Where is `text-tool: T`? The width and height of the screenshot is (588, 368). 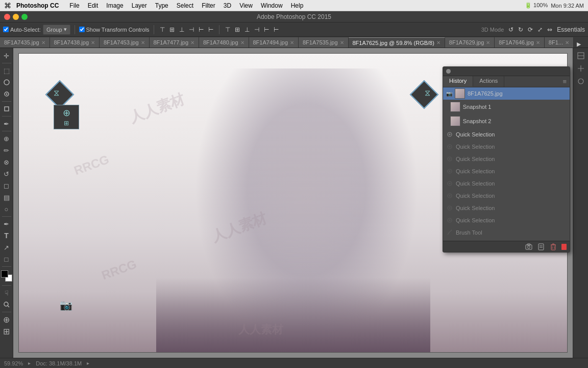 text-tool: T is located at coordinates (7, 236).